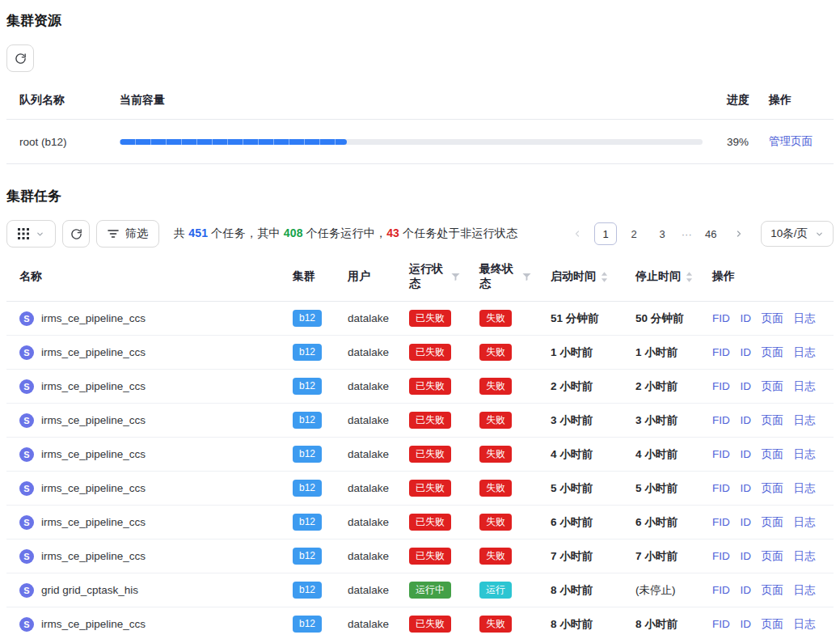 This screenshot has width=840, height=639. What do you see at coordinates (128, 234) in the screenshot?
I see `filter-button: 筛选` at bounding box center [128, 234].